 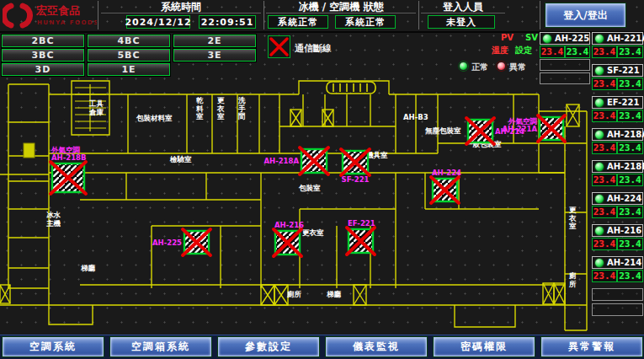 I want to click on floor-button-3bc: 3BC, so click(x=43, y=56).